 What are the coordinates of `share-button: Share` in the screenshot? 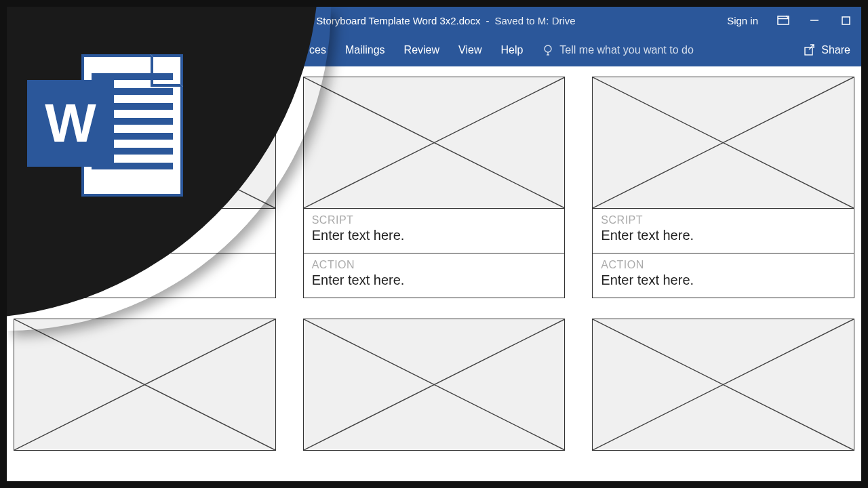 It's located at (827, 50).